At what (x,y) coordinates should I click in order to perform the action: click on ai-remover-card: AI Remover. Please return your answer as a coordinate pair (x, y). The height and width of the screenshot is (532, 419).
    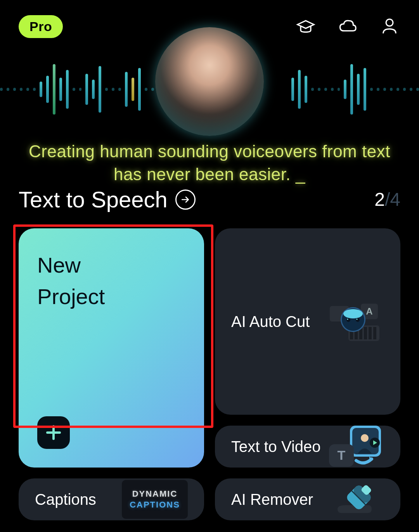
    Looking at the image, I should click on (308, 499).